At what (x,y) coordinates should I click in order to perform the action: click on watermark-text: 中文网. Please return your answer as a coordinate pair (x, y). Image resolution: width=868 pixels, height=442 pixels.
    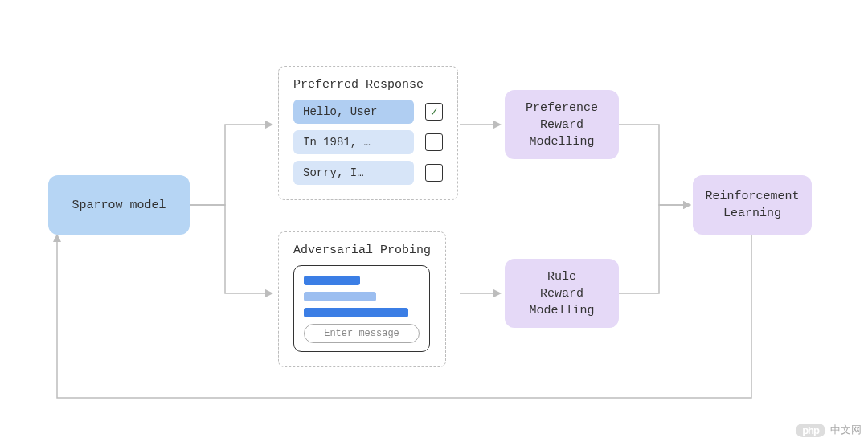
    Looking at the image, I should click on (845, 430).